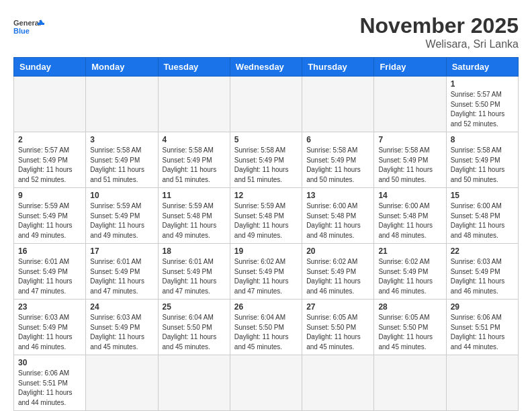 The height and width of the screenshot is (411, 532). Describe the element at coordinates (193, 328) in the screenshot. I see `calendar-cell: 25Sunrise: 6:04 AM Sunset: 5:50 PM Dayli…` at that location.